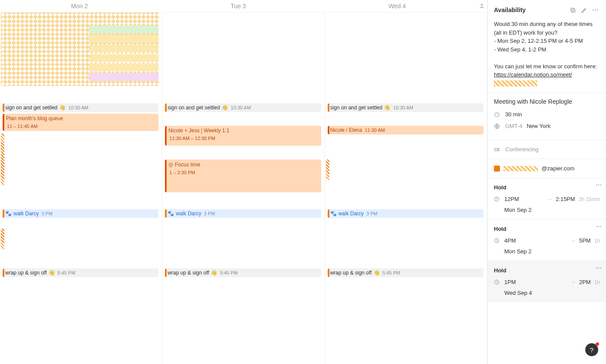  Describe the element at coordinates (243, 176) in the screenshot. I see `event-focus-time: ◎ Focus time 1 – 2:30 PM` at that location.